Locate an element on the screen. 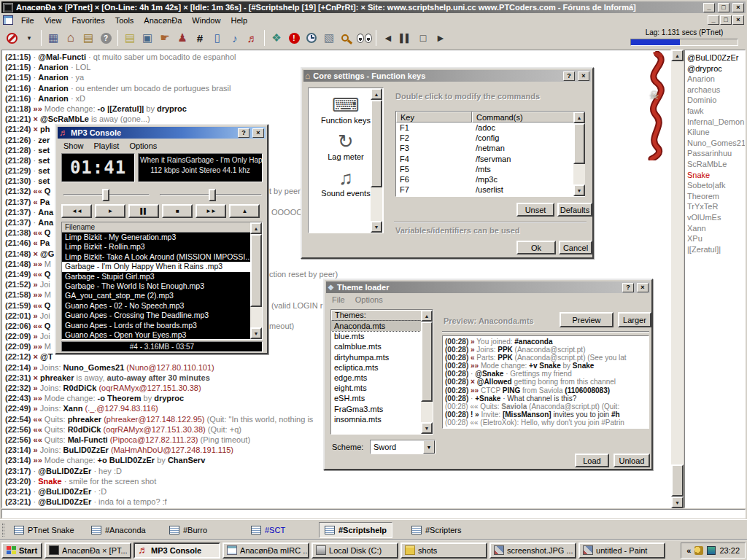  taskbar-task: shots is located at coordinates (444, 551).